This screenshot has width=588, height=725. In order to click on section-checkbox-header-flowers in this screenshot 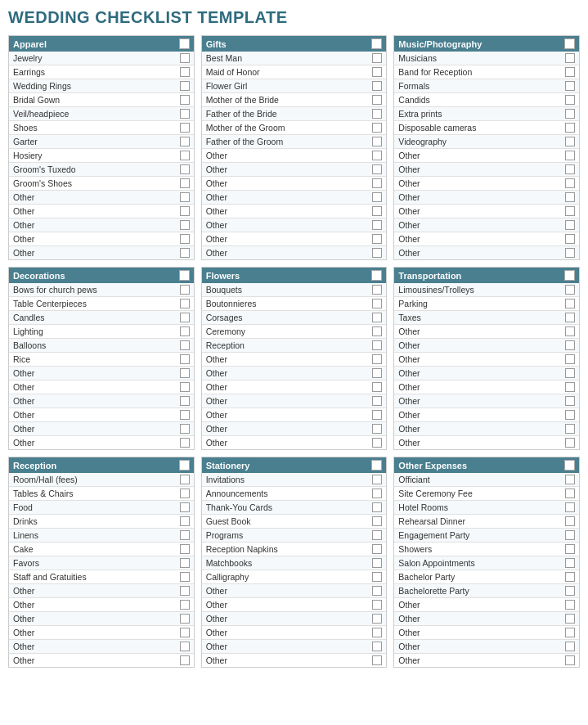, I will do `click(376, 275)`.